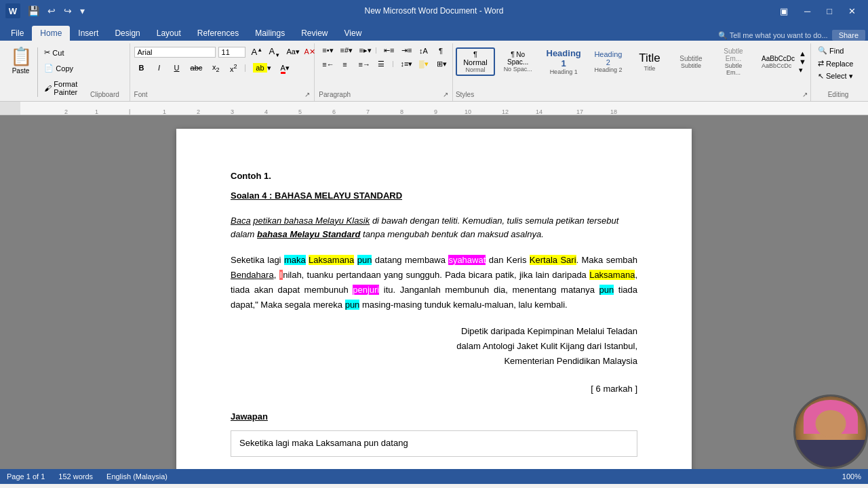  I want to click on share-button: Share, so click(849, 35).